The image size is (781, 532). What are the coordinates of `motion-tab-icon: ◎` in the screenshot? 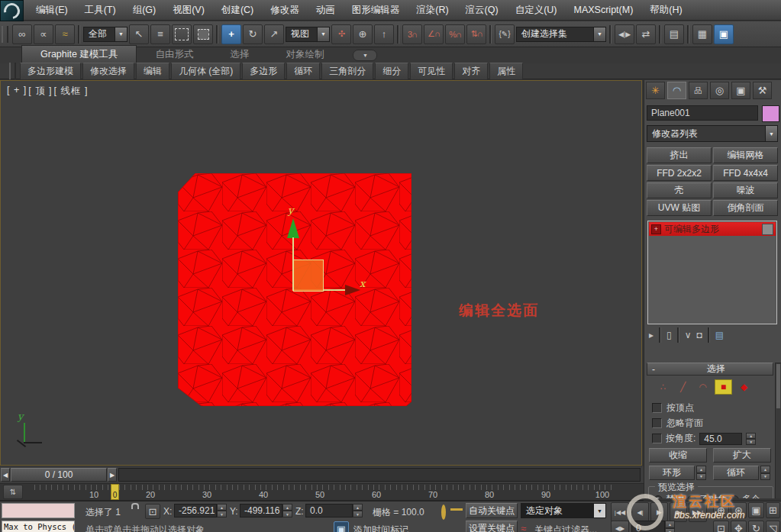 It's located at (719, 90).